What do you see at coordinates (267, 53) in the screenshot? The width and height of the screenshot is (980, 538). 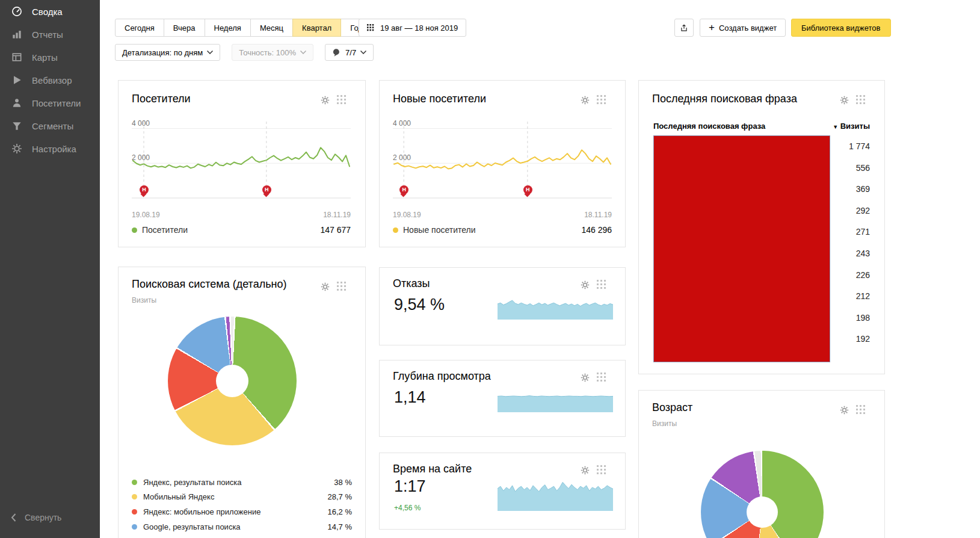 I see `accuracy-label: Точность: 100%` at bounding box center [267, 53].